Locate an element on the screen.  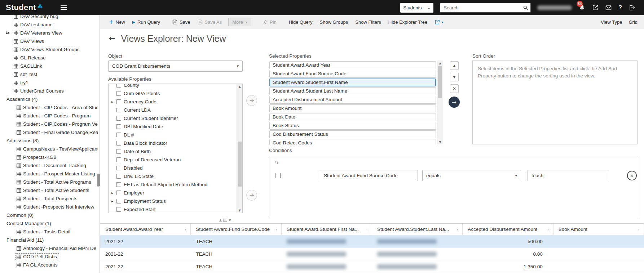
table-row: 2021-22 TEACH 1,350.00 is located at coordinates (372, 267).